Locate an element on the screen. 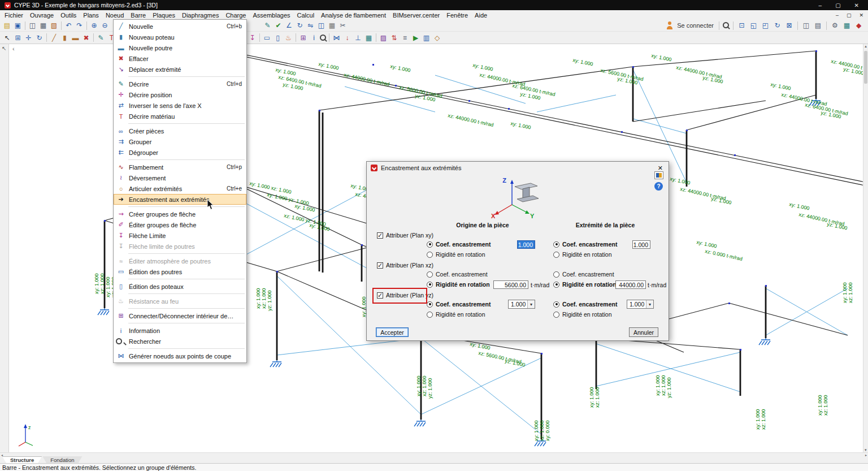 This screenshot has width=868, height=471. print-icon: ◫ is located at coordinates (33, 26).